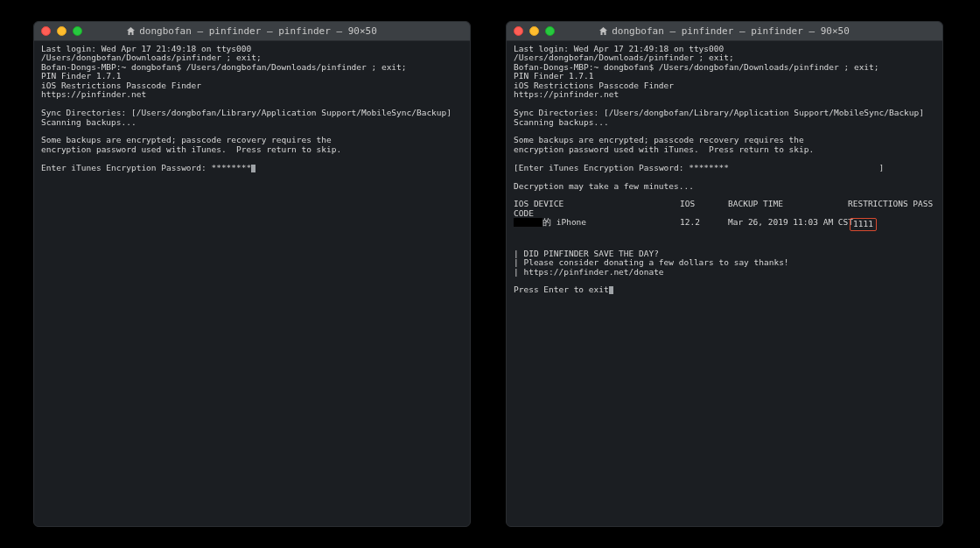 This screenshot has height=548, width=980. Describe the element at coordinates (788, 204) in the screenshot. I see `col-time-header: BACKUP TIME` at that location.